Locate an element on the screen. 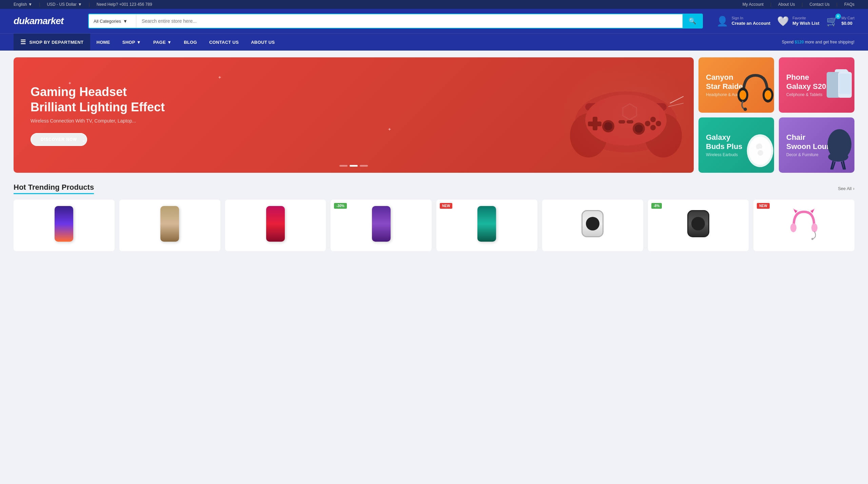  trending-title: Hot Trending Products is located at coordinates (54, 189).